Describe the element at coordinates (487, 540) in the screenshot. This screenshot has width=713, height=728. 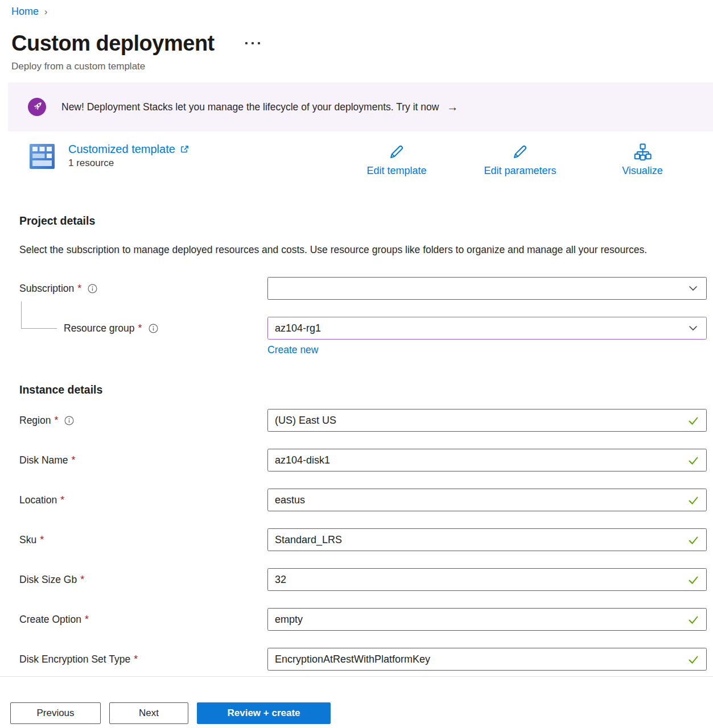
I see `input-sku: Standard_LRS` at that location.